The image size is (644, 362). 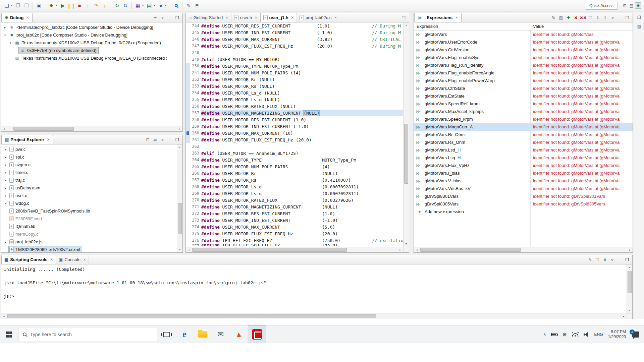 What do you see at coordinates (209, 17) in the screenshot?
I see `editor-tab-getting-started: ⌂Getting Started✕` at bounding box center [209, 17].